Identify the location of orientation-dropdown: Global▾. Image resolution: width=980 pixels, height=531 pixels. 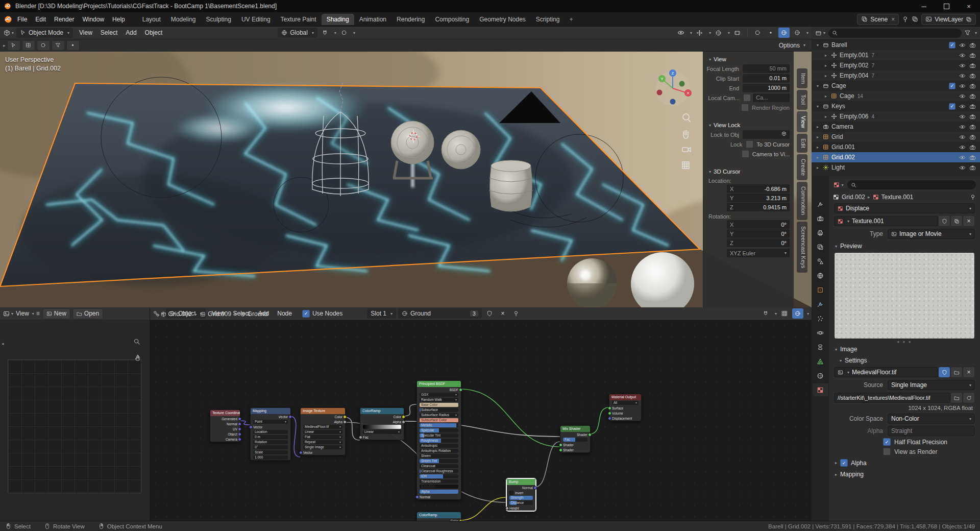
(298, 33).